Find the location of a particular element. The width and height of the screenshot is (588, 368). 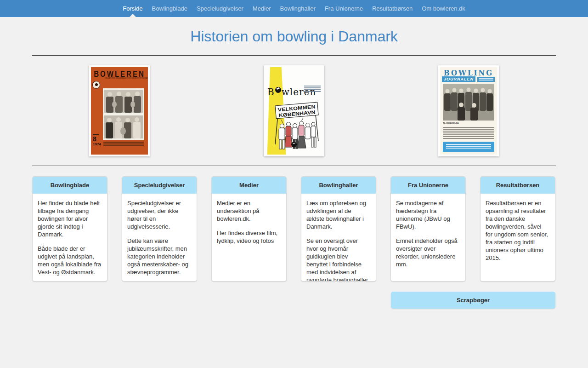

card-paragraph: Medier er en undersektion på bowleren.dk… is located at coordinates (249, 211).